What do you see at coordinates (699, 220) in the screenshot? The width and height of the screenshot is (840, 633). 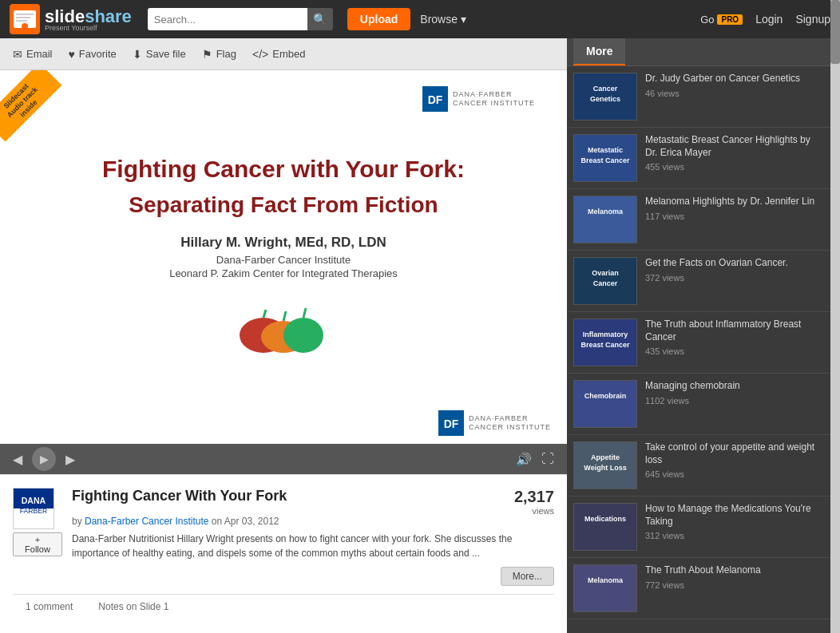 I see `related-item: Melanoma Melanoma Highlights by Dr. Jenn…` at bounding box center [699, 220].